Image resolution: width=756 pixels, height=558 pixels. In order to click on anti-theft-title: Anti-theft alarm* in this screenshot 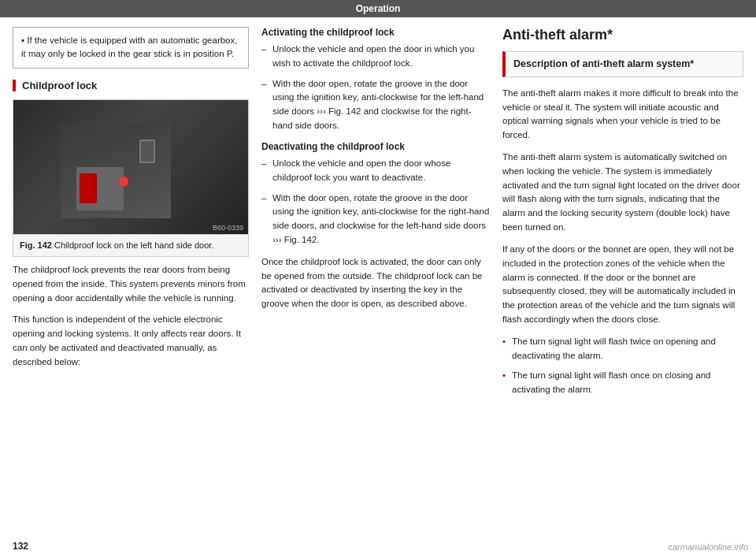, I will do `click(623, 35)`.